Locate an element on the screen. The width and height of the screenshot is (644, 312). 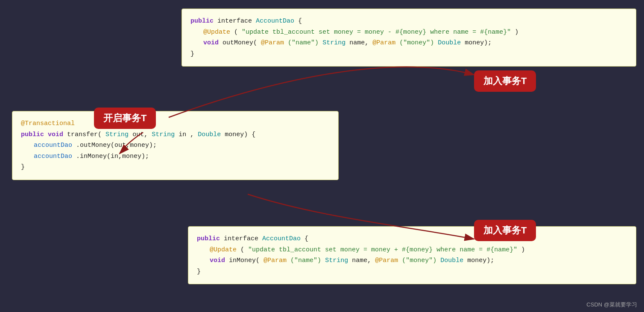
mid-line2: public void transfer( String out, String… is located at coordinates (175, 135).